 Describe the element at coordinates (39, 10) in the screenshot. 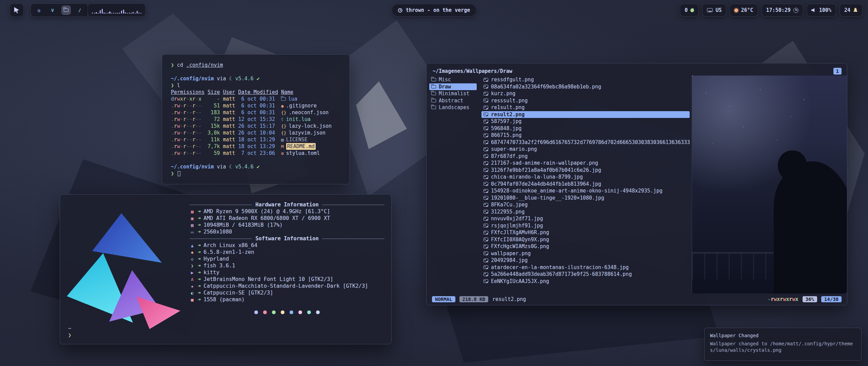

I see `workspace-spiral: ◎` at that location.